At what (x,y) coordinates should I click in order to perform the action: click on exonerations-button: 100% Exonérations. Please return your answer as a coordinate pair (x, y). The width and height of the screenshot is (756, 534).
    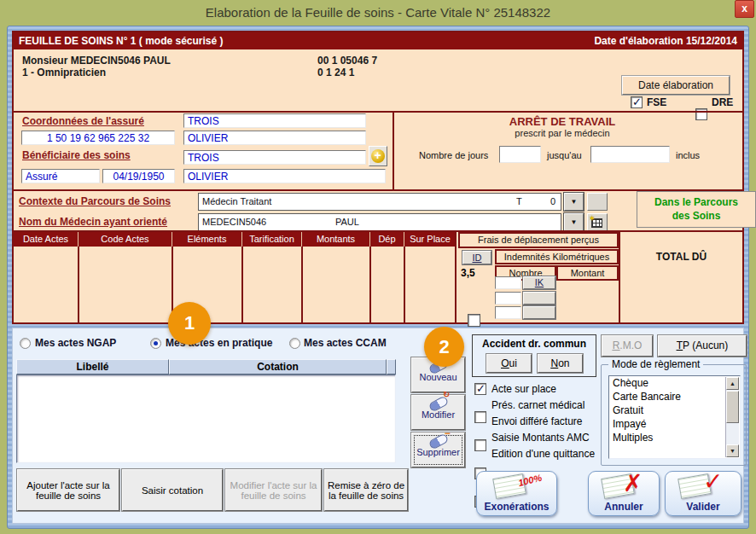
    Looking at the image, I should click on (517, 493).